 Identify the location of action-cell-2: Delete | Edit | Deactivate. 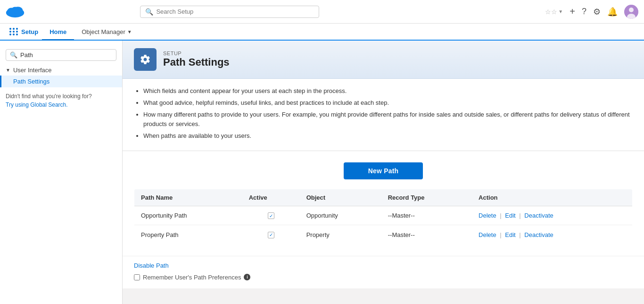
(552, 235).